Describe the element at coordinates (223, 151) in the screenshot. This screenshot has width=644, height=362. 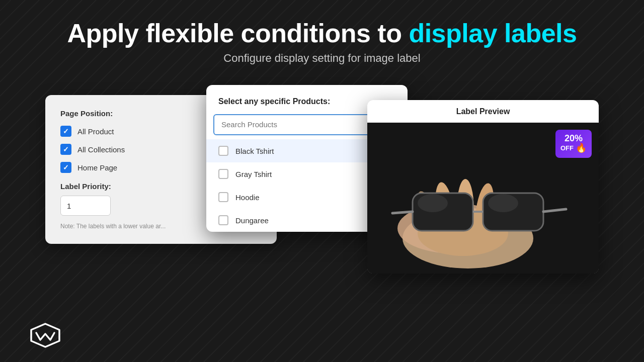
I see `product-checkbox-black-tshirt` at that location.